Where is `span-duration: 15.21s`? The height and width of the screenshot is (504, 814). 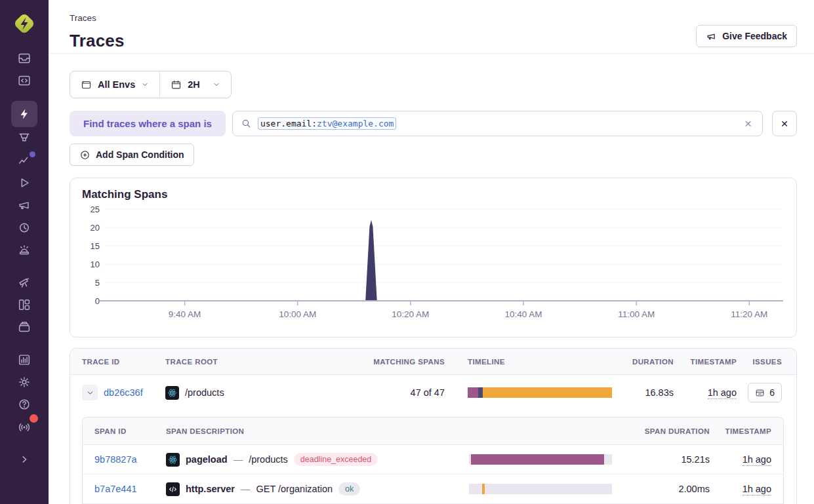
span-duration: 15.21s is located at coordinates (661, 459).